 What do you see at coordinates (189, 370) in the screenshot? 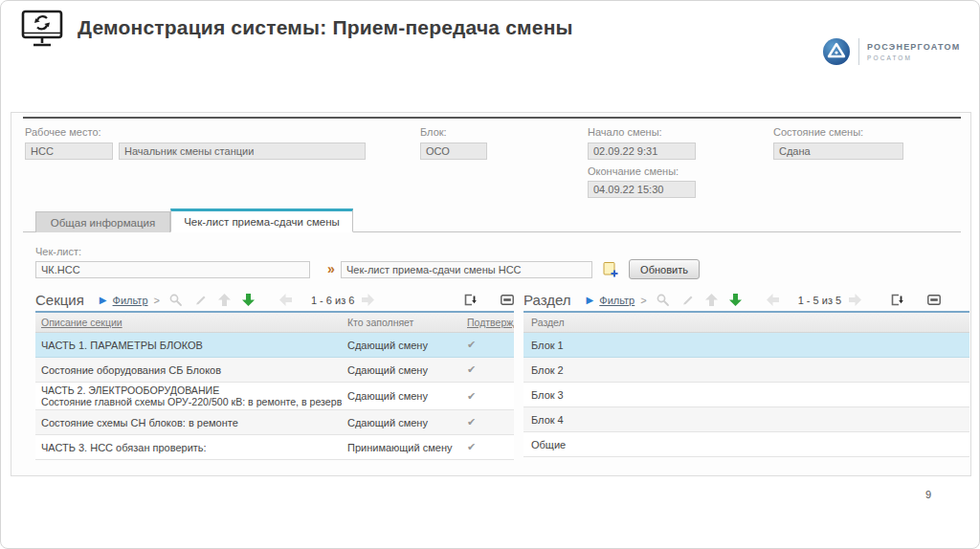
I see `cell-description: Состояние оборудования СБ Блоков` at bounding box center [189, 370].